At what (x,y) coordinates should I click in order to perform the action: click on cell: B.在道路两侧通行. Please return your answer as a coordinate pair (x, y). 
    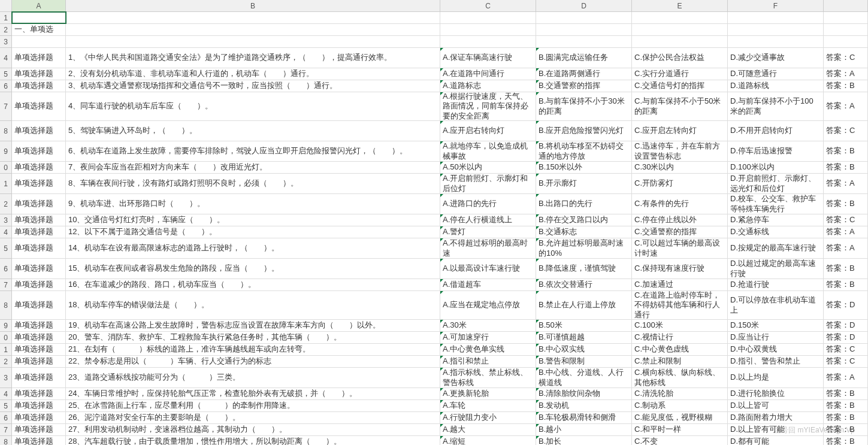
    Looking at the image, I should click on (584, 74).